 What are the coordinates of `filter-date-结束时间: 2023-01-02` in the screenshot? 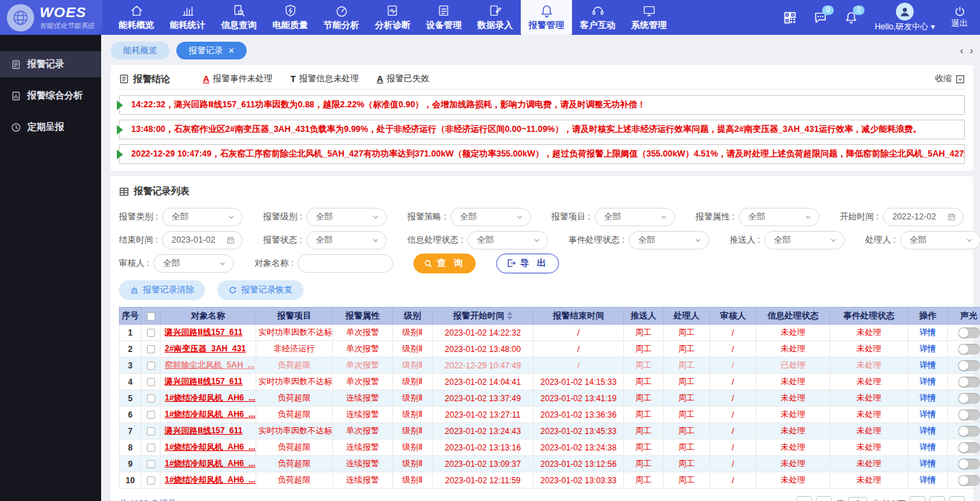 It's located at (202, 241).